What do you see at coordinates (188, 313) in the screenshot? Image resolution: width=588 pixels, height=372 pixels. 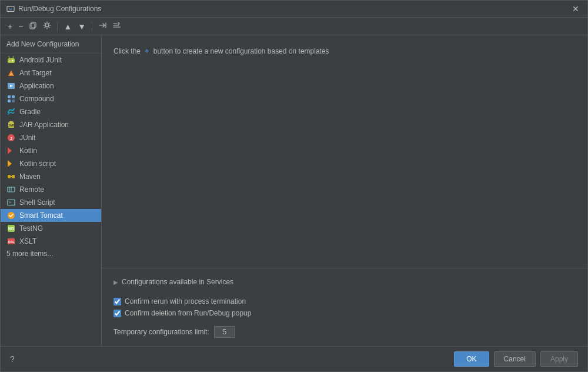 I see `confirm-deletion-label: Confirm deletion from Run/Debug popup` at bounding box center [188, 313].